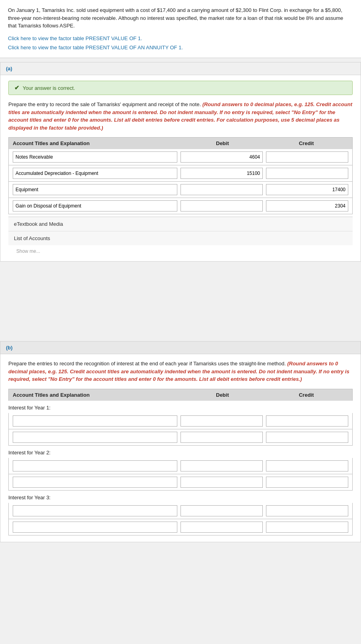  Describe the element at coordinates (180, 143) in the screenshot. I see `table-a-header: Account Titles and Explanation Debit Cre…` at that location.